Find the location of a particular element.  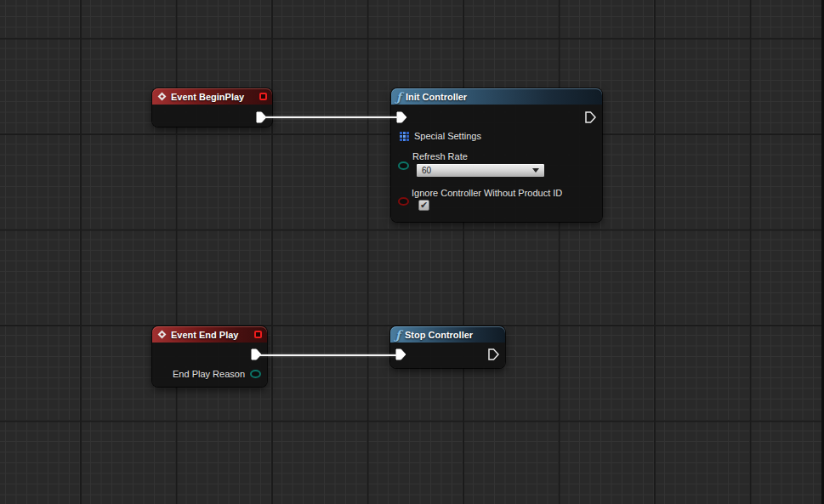

ignore-controller-checkbox: ✔ is located at coordinates (423, 206).